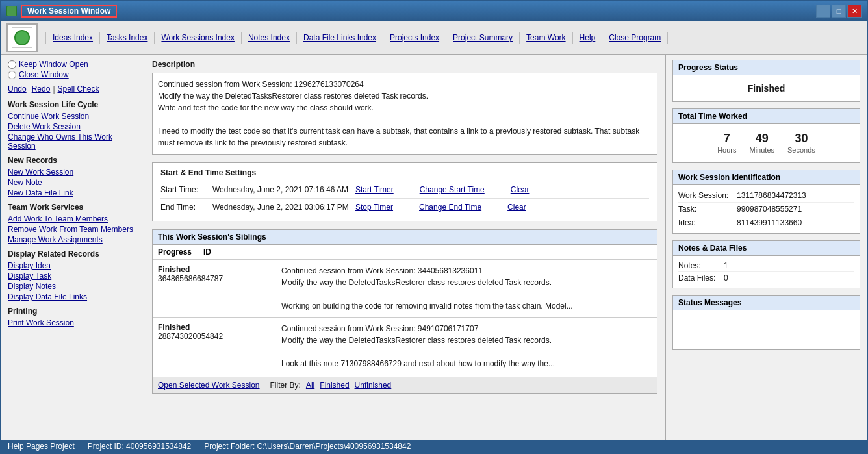 The image size is (868, 454). I want to click on siblings-scroll-container: Finished 364865686684787 Continued sessi…, so click(405, 318).